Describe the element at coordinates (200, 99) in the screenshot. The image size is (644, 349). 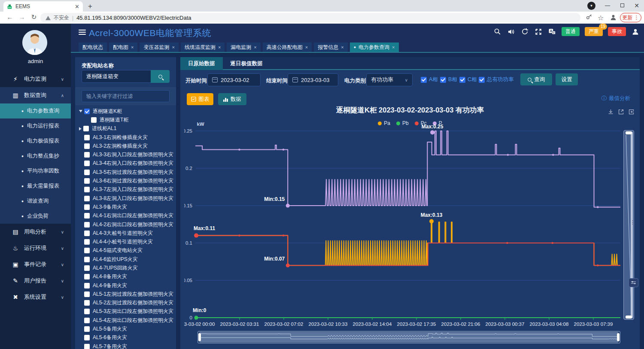
I see `chart-view-button: 图表` at that location.